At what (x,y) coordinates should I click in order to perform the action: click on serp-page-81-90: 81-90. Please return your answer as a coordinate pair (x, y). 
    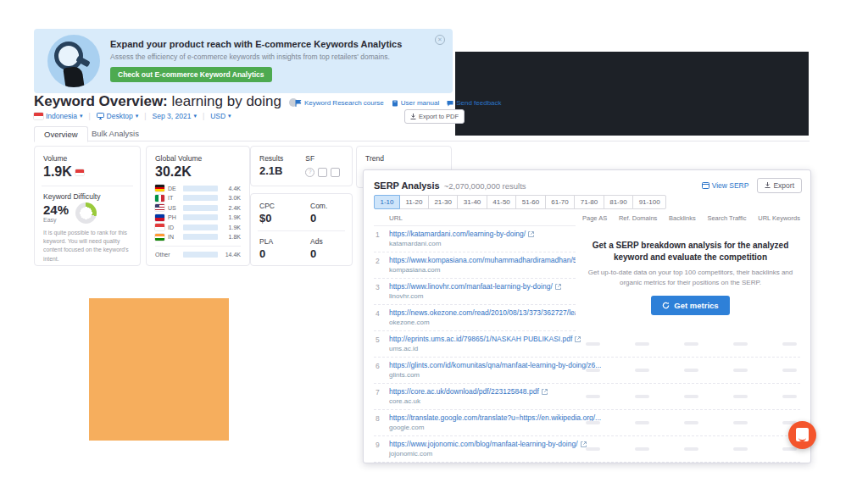
    Looking at the image, I should click on (619, 202).